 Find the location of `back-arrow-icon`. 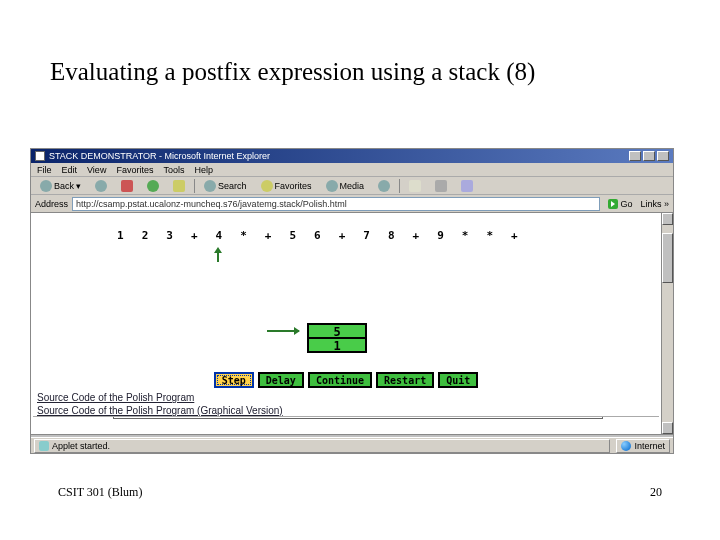

back-arrow-icon is located at coordinates (46, 186).